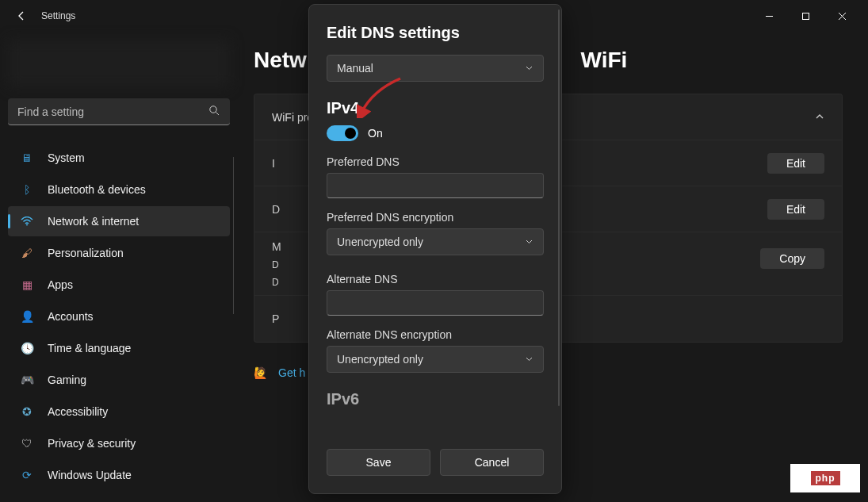 Image resolution: width=868 pixels, height=502 pixels. What do you see at coordinates (825, 478) in the screenshot?
I see `watermark: php` at bounding box center [825, 478].